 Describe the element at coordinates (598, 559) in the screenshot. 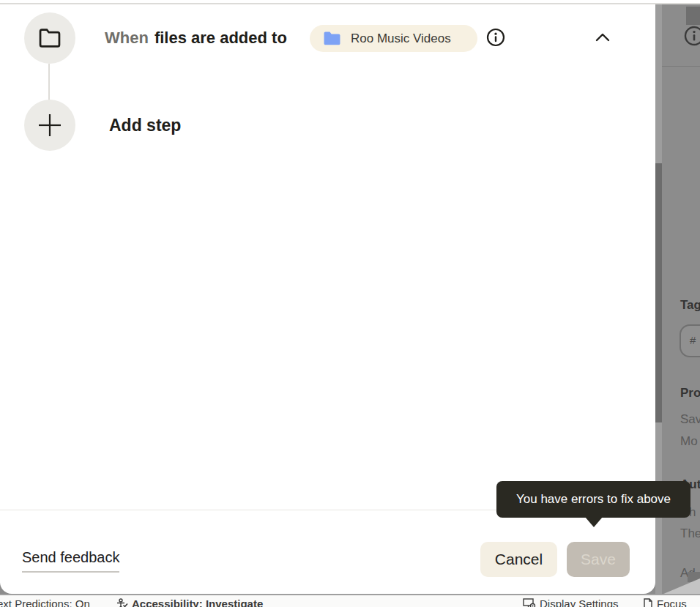

I see `save-button: Save` at that location.